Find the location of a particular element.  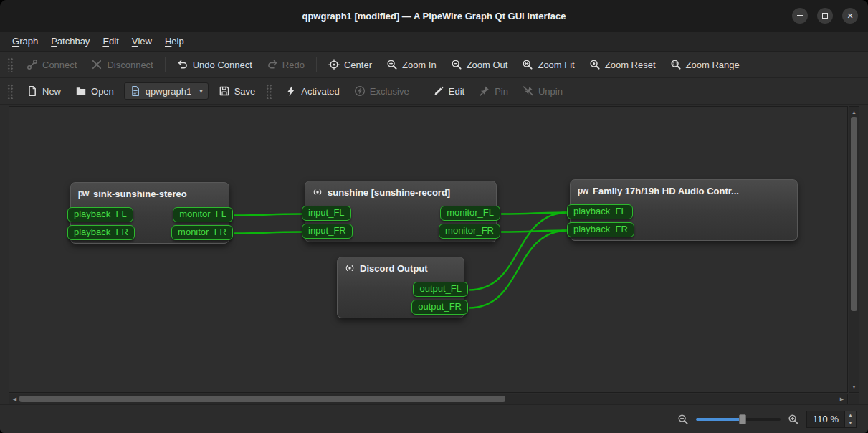

toolbar-button-unpin: Unpin is located at coordinates (543, 91).